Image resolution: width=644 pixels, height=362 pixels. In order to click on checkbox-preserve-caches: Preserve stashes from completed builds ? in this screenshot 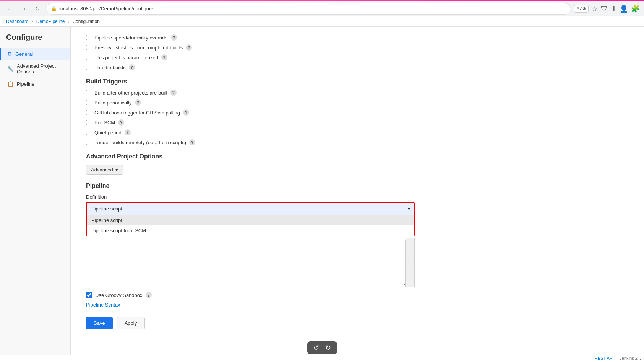, I will do `click(357, 47)`.